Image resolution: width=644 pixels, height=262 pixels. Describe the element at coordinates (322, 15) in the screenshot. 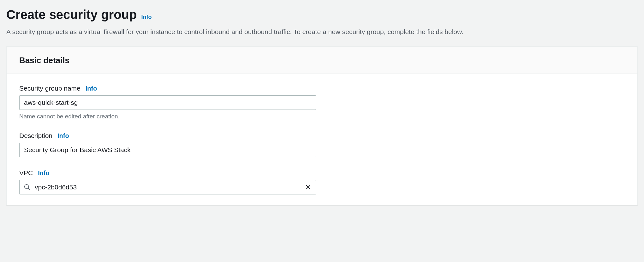

I see `page-title-row: Create security group Info` at that location.